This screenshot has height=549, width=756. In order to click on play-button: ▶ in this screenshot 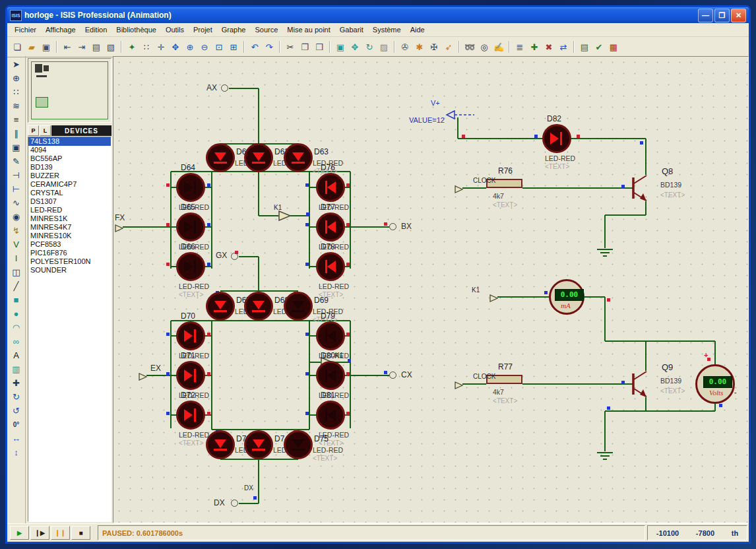, I will do `click(20, 533)`.